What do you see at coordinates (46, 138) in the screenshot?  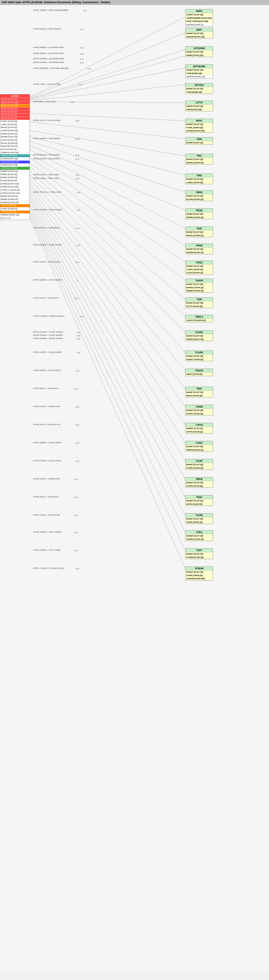 I see `rel-t000-label: JHTFK-MANDT = T000-MANDT` at bounding box center [46, 138].